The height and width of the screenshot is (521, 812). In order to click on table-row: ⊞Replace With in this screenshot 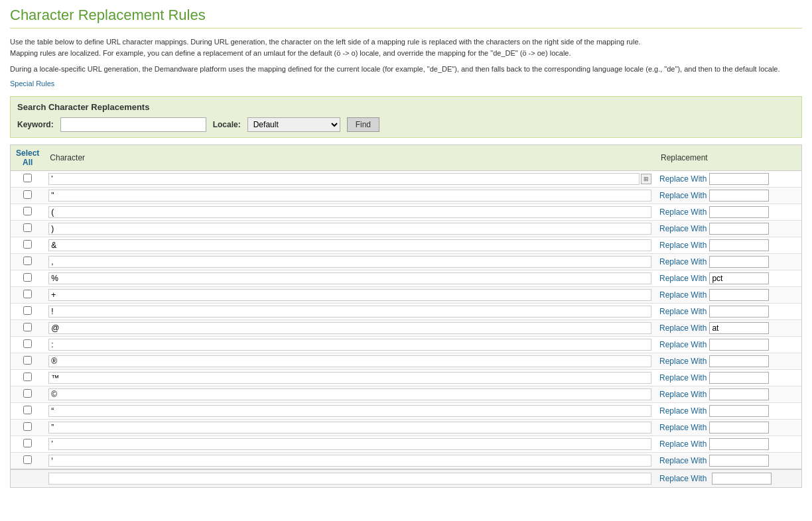, I will do `click(406, 179)`.